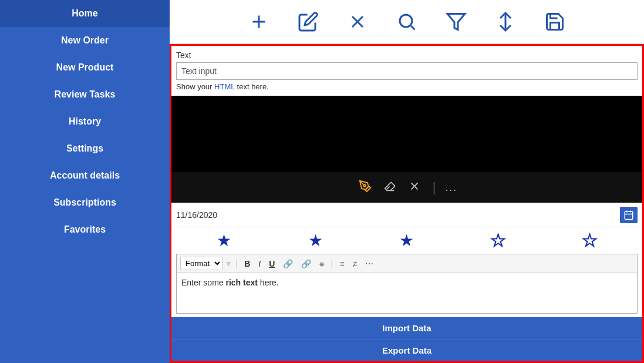 The image size is (644, 363). Describe the element at coordinates (85, 149) in the screenshot. I see `sidebar-item-settings: Settings` at that location.